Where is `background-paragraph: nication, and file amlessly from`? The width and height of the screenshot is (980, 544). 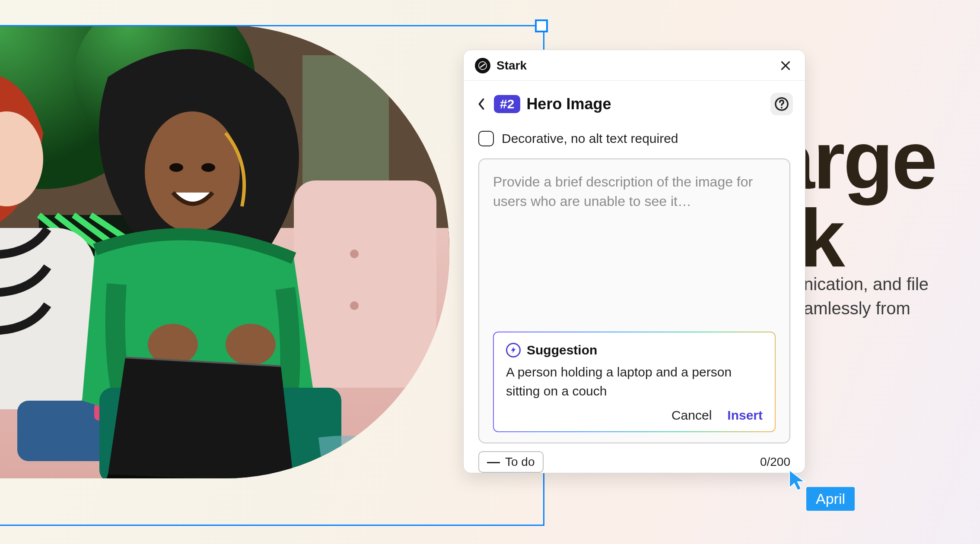 background-paragraph: nication, and file amlessly from is located at coordinates (866, 296).